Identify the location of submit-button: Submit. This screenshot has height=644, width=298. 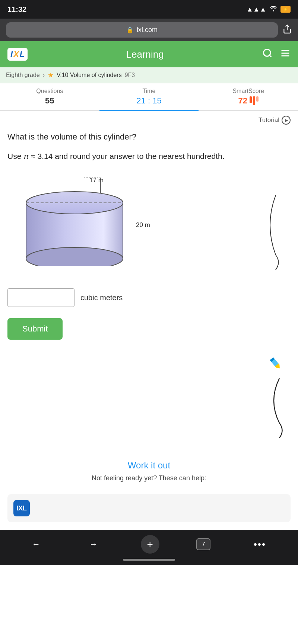
(35, 329).